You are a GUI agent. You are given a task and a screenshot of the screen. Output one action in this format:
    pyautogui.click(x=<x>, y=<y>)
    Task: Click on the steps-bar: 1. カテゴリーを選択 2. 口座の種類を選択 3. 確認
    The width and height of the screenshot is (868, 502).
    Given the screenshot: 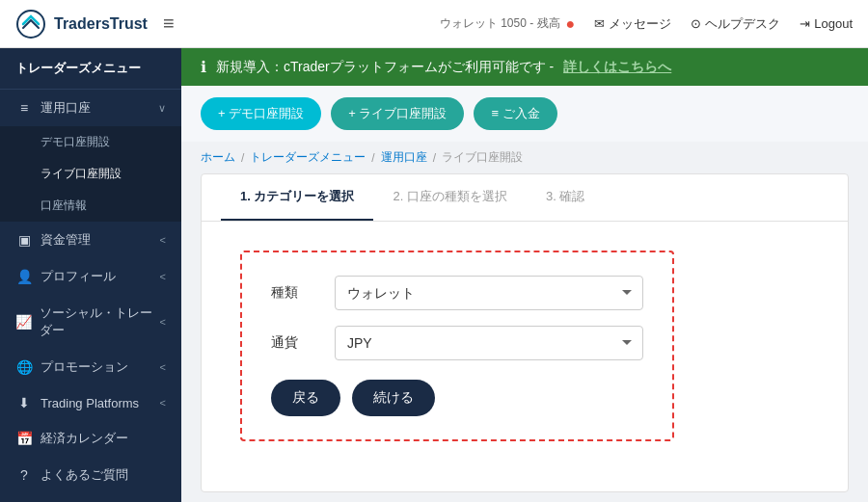 What is the action you would take?
    pyautogui.click(x=525, y=198)
    